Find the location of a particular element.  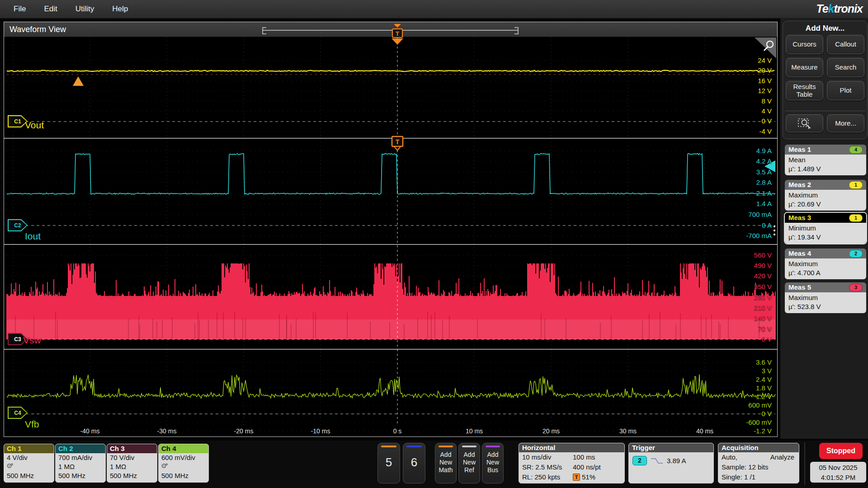

add-new-measure-button: Measure is located at coordinates (805, 68).